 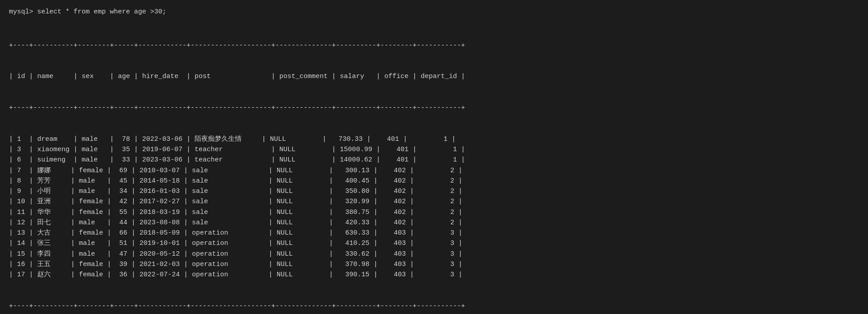 I want to click on sql-prompt: mysql> select * from emp where age >30;, so click(x=434, y=12).